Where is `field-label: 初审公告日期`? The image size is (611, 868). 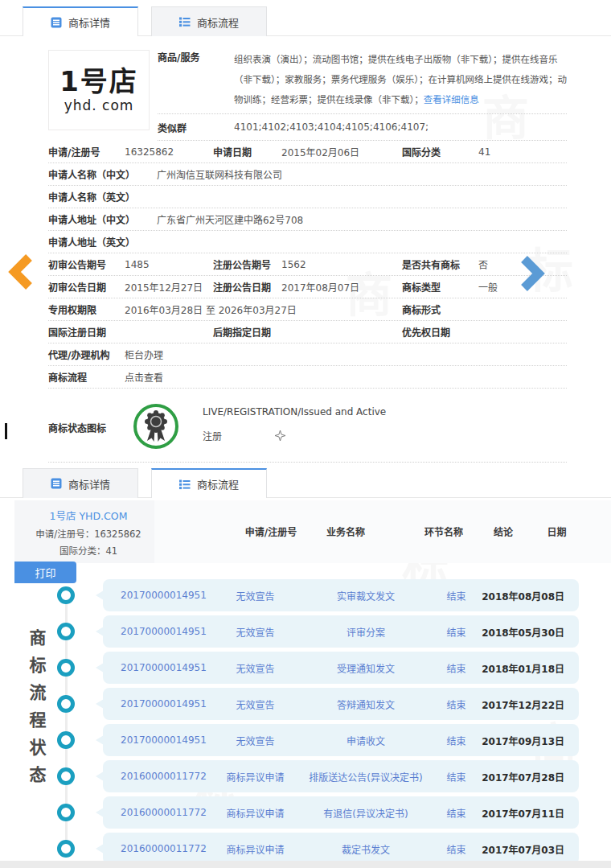
field-label: 初审公告日期 is located at coordinates (87, 286).